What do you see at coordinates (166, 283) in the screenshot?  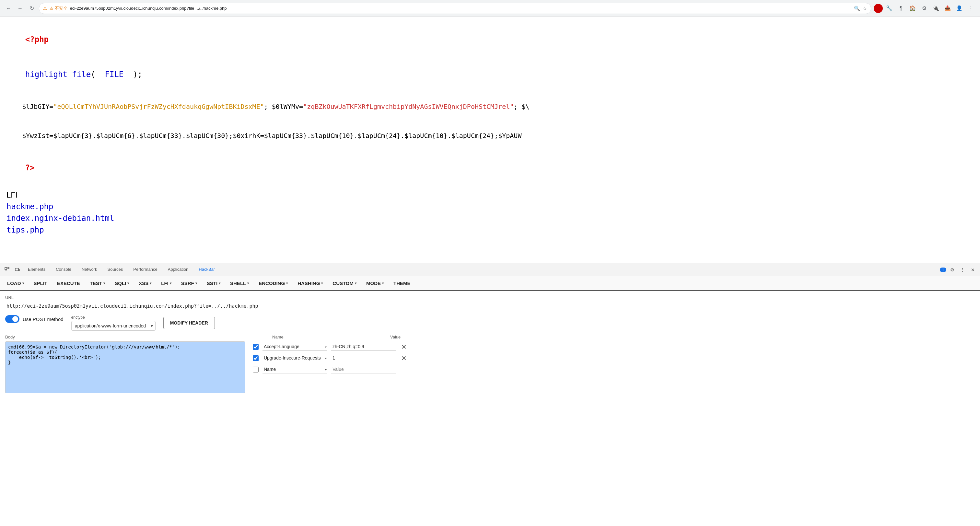 I see `hackbar-lfi-btn: LFI ▾` at bounding box center [166, 283].